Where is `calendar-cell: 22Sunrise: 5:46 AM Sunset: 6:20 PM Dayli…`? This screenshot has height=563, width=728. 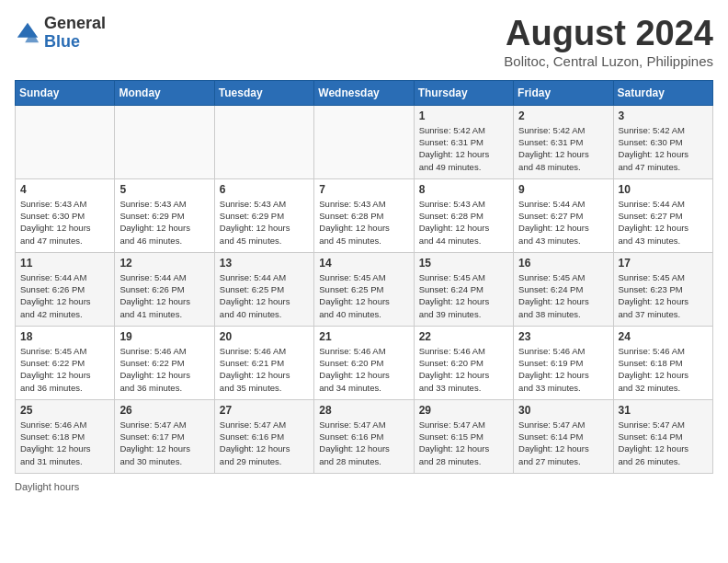 calendar-cell: 22Sunrise: 5:46 AM Sunset: 6:20 PM Dayli… is located at coordinates (463, 362).